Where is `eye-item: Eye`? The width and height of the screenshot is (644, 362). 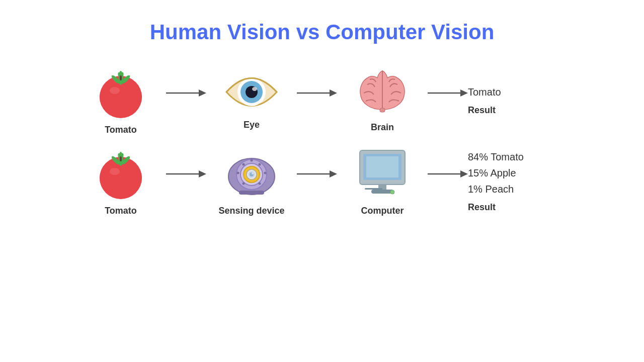
eye-item: Eye is located at coordinates (252, 100).